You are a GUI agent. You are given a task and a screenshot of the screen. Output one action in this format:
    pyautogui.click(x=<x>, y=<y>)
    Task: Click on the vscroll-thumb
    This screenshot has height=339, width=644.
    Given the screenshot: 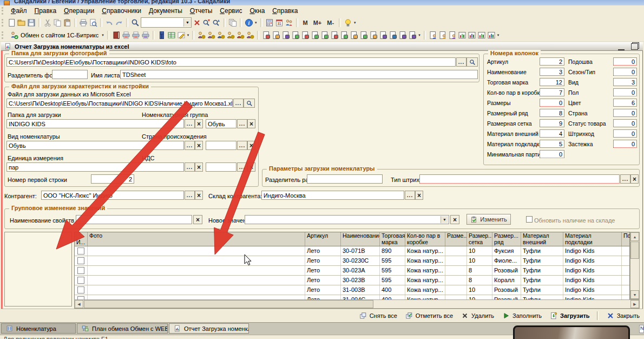 What is the action you would take?
    pyautogui.click(x=635, y=250)
    